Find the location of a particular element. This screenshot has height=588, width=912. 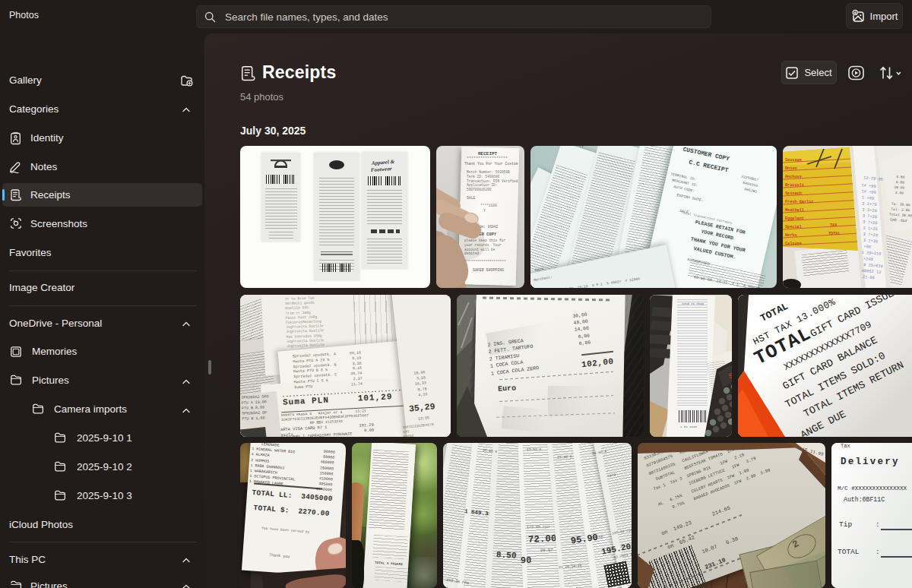

svg-text: Onion is located at coordinates (791, 169).